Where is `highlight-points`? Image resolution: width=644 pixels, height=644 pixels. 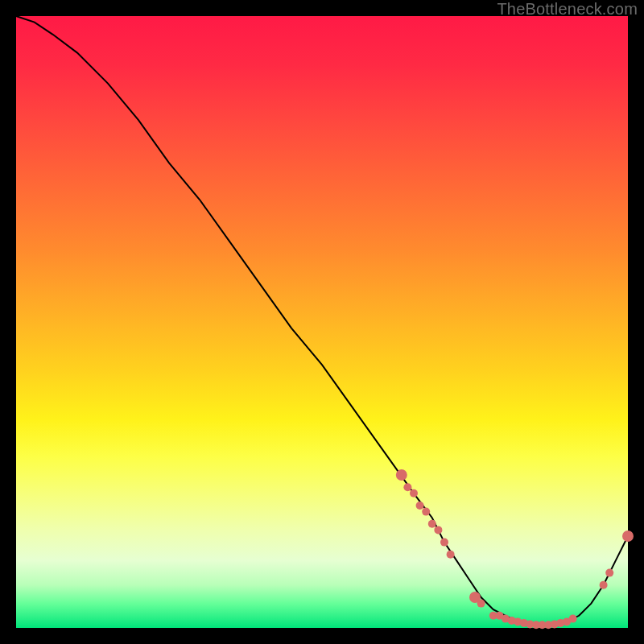
highlight-points is located at coordinates (515, 549).